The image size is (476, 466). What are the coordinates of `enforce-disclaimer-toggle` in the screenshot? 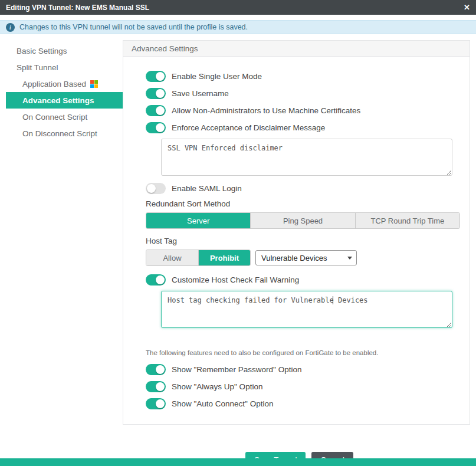 It's located at (156, 127).